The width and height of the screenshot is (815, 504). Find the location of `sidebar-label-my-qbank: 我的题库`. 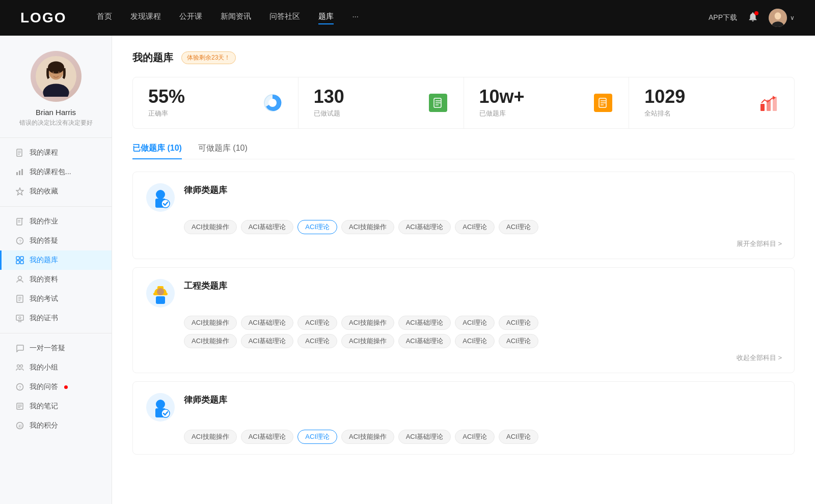

sidebar-label-my-qbank: 我的题库 is located at coordinates (44, 260).